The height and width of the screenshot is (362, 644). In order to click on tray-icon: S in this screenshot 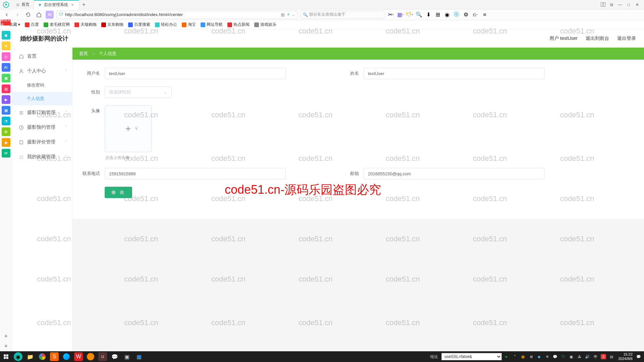, I will do `click(603, 357)`.